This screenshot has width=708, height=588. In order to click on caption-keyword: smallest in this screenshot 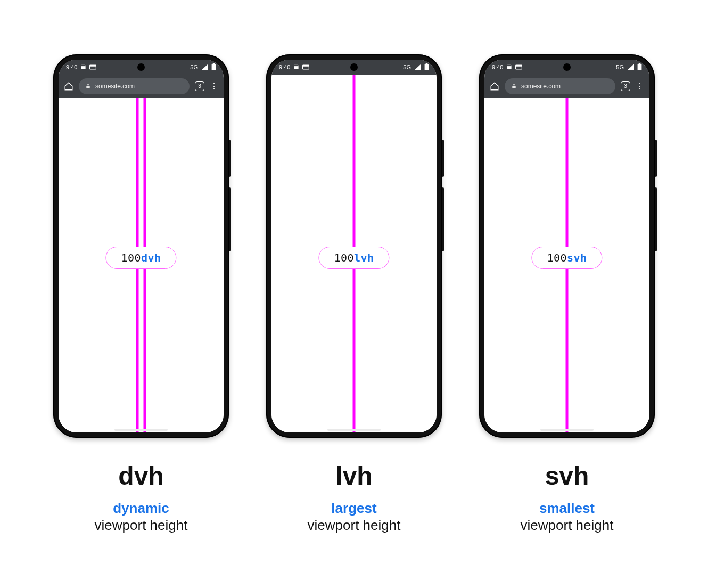, I will do `click(567, 508)`.